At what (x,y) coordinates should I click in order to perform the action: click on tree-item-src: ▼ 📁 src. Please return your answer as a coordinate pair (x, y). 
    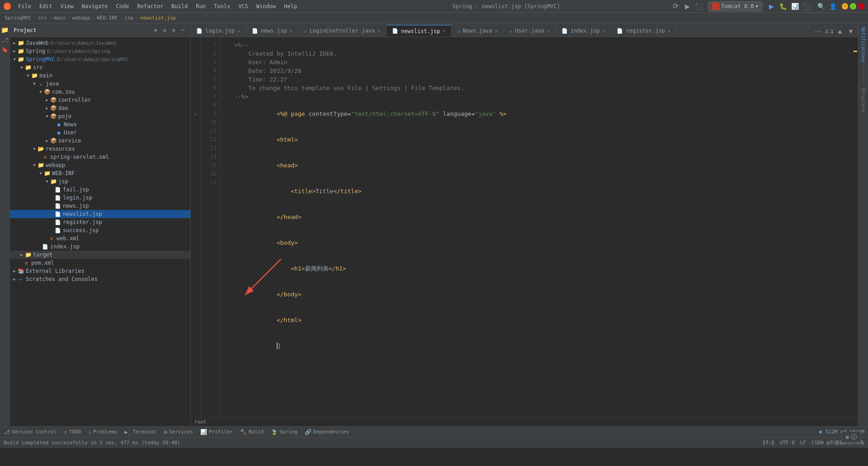
    Looking at the image, I should click on (100, 67).